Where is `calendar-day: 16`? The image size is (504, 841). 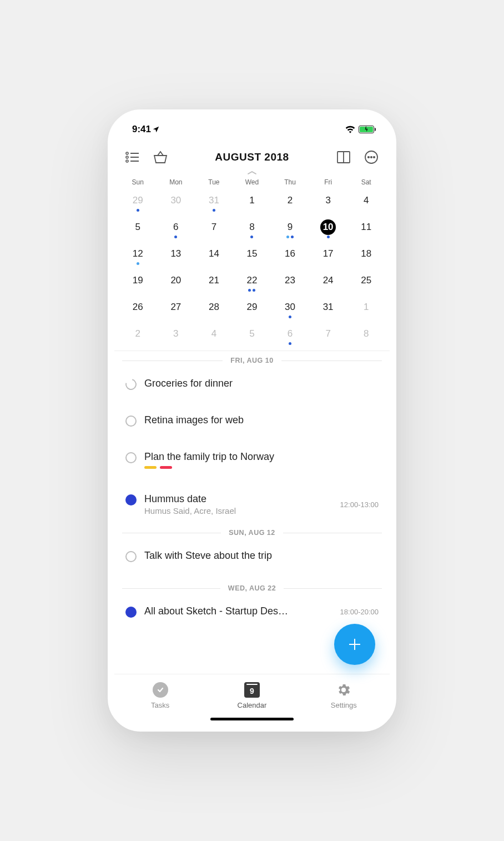
calendar-day: 16 is located at coordinates (290, 257).